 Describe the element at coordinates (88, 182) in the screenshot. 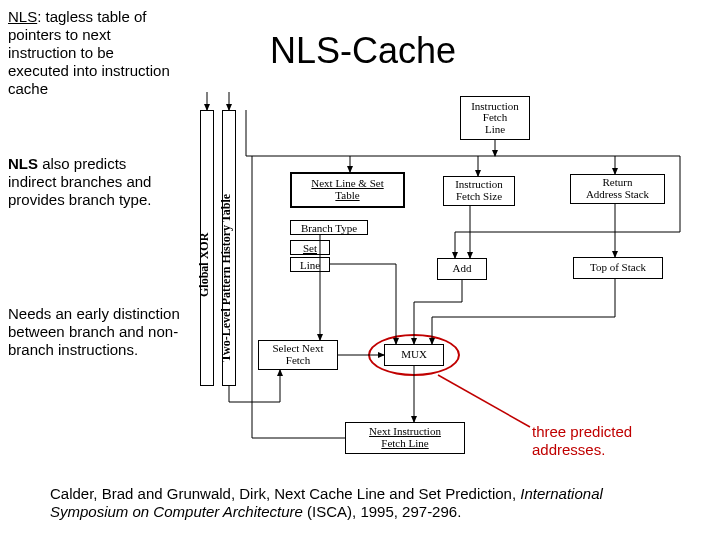

I see `note-nls-predicts: NLS also predicts indirect branches and …` at that location.